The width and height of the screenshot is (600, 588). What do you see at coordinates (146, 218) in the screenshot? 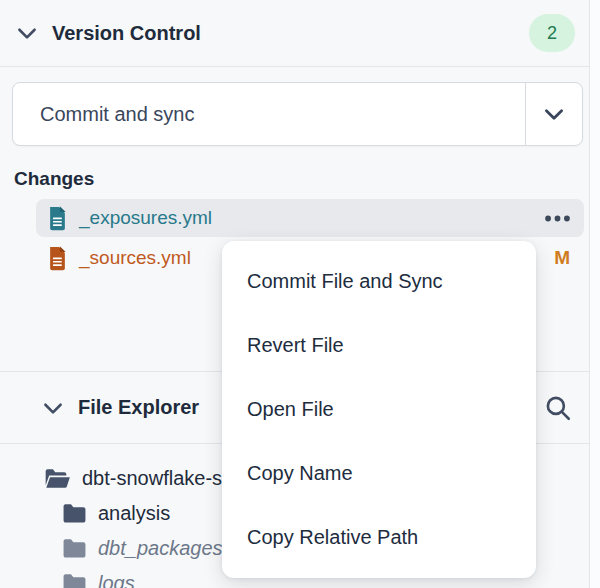
I see `changed-file-name: _exposures.yml` at bounding box center [146, 218].